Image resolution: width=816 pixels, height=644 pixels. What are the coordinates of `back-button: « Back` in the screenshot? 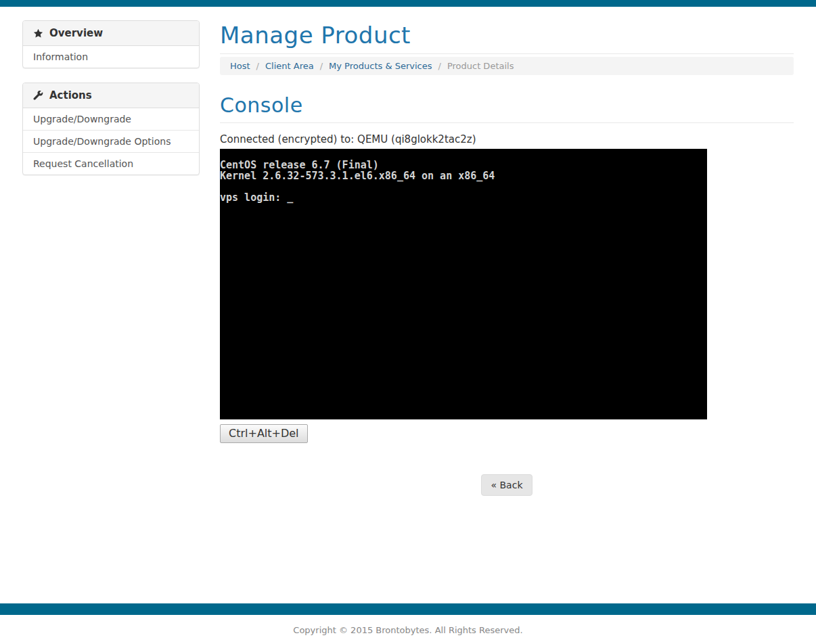 It's located at (506, 485).